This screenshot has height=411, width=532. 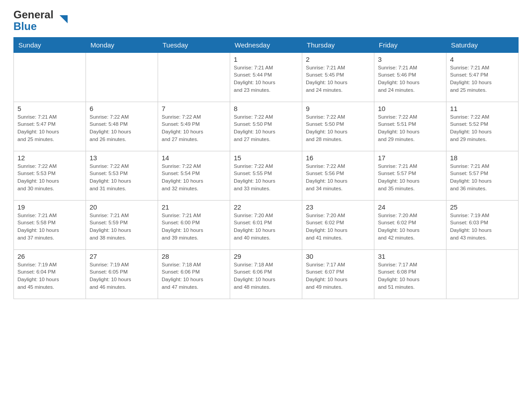 What do you see at coordinates (482, 158) in the screenshot?
I see `day-number: 18` at bounding box center [482, 158].